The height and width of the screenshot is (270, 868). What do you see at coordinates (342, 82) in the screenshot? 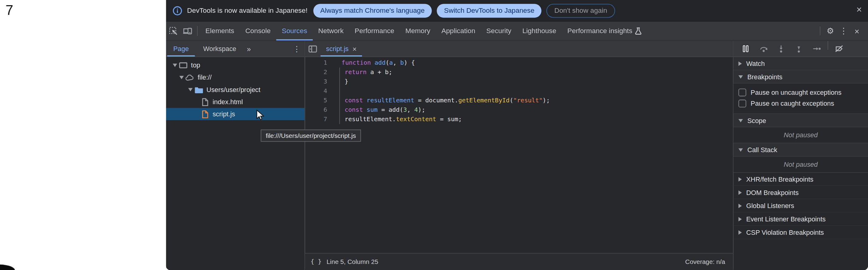
I see `code-line-text: }` at bounding box center [342, 82].